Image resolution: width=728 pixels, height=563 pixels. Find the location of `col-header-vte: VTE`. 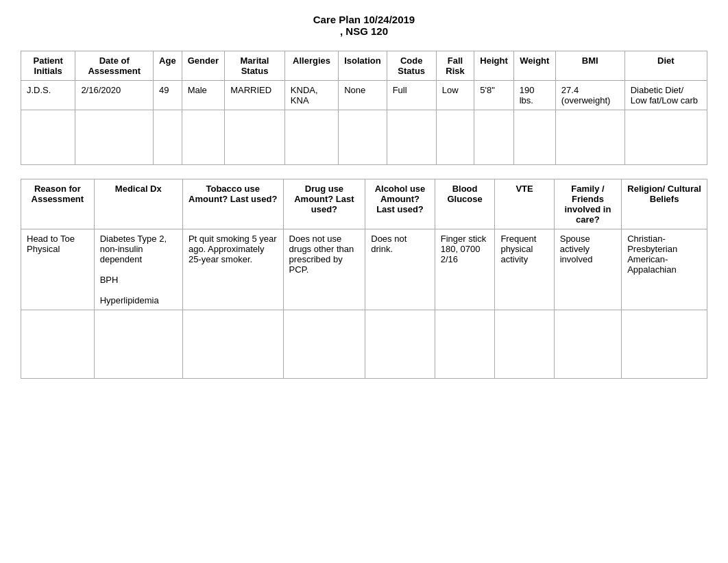

col-header-vte: VTE is located at coordinates (524, 204).